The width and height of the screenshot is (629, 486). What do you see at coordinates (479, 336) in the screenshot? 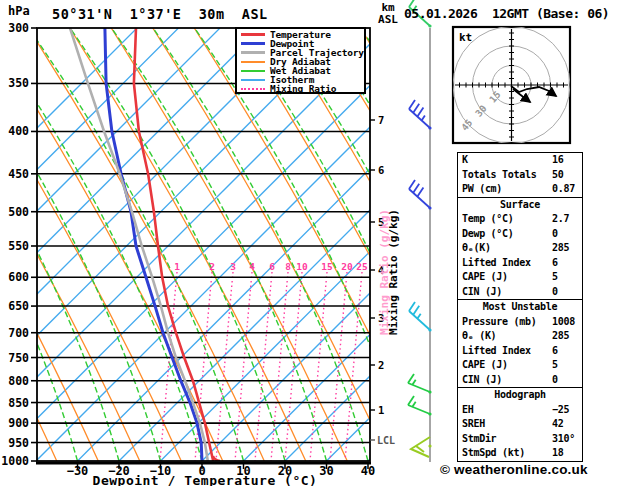
I see `stats-label: θₑ (K)` at bounding box center [479, 336].